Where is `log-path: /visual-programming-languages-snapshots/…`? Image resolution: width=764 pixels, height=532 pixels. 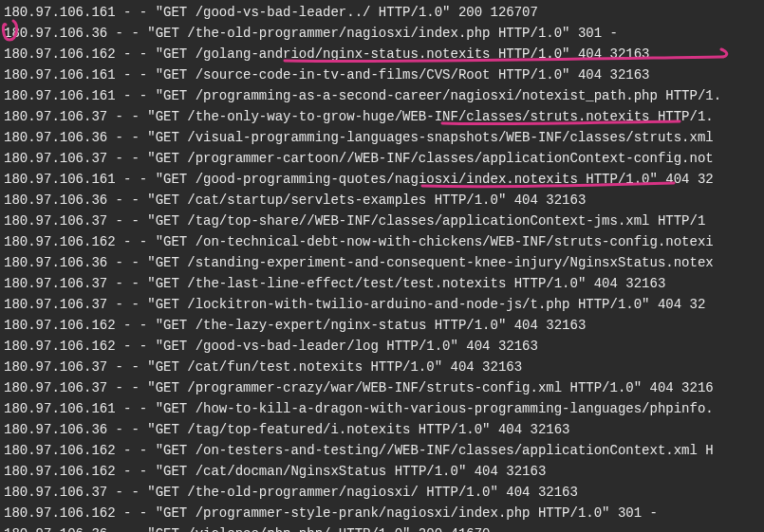 log-path: /visual-programming-languages-snapshots/… is located at coordinates (450, 138).